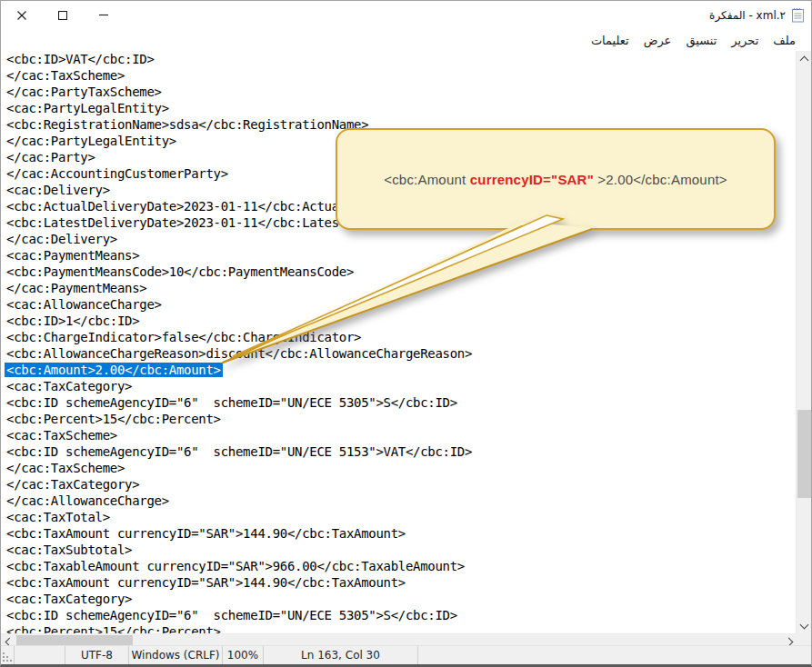  What do you see at coordinates (400, 255) in the screenshot?
I see `code-line: <cac:PaymentMeans>` at bounding box center [400, 255].